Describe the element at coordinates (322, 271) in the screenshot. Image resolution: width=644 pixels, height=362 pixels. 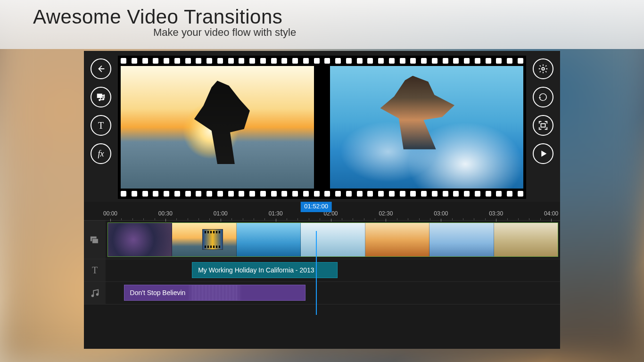
I see `title-track: T My Working Holiday In California - 201…` at that location.